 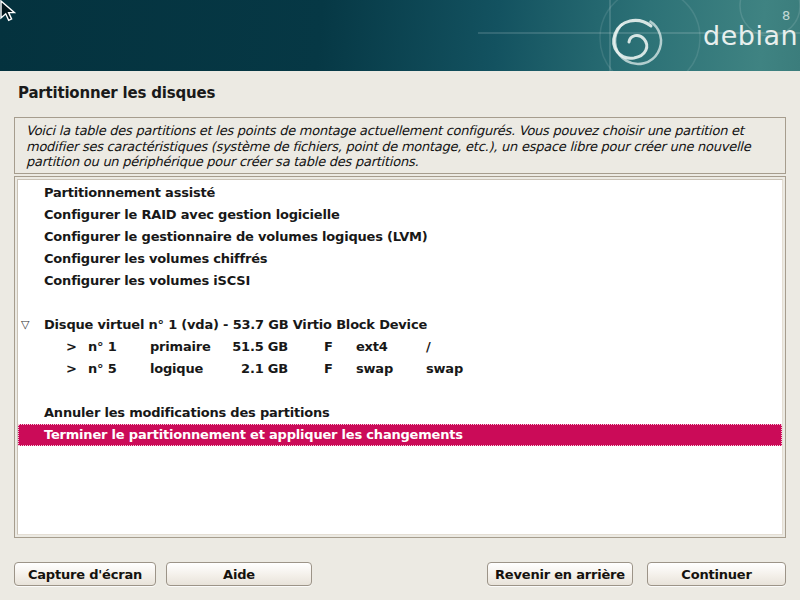 I want to click on partition-row-1: > n° 1 primaire 51.5 GB F ext4 /, so click(x=400, y=347).